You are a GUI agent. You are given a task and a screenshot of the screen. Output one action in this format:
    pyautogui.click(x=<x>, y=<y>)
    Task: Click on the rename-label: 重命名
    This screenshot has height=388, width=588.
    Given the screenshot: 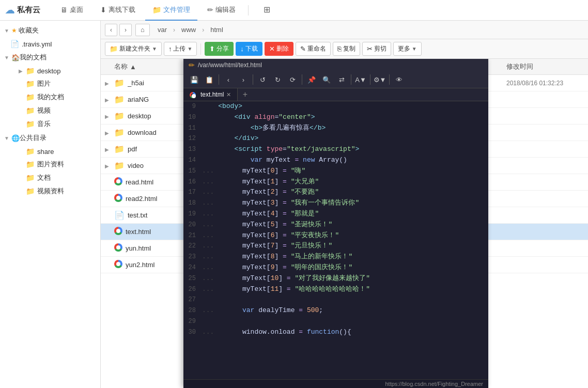 What is the action you would take?
    pyautogui.click(x=317, y=49)
    